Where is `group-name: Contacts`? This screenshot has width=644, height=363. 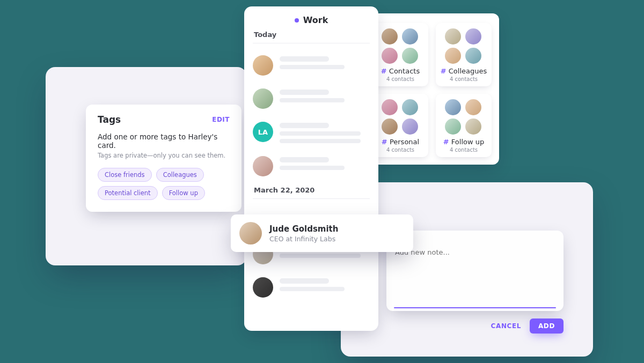
group-name: Contacts is located at coordinates (405, 71).